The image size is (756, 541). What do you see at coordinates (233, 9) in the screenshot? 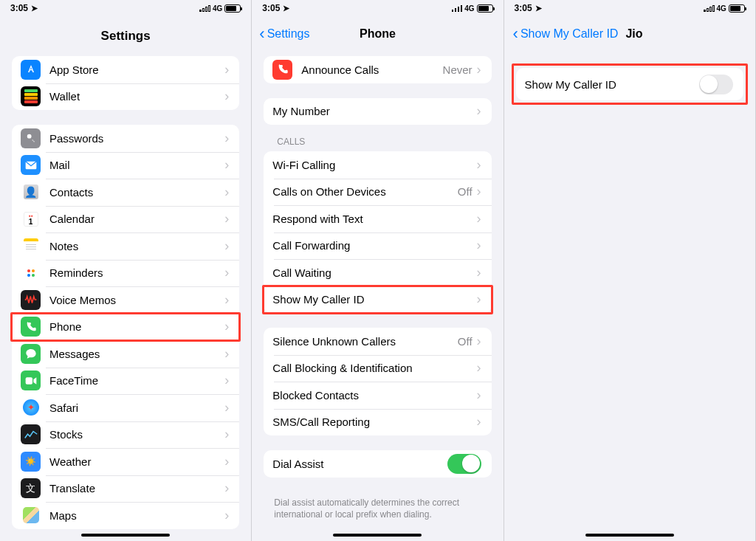
I see `battery-icon` at bounding box center [233, 9].